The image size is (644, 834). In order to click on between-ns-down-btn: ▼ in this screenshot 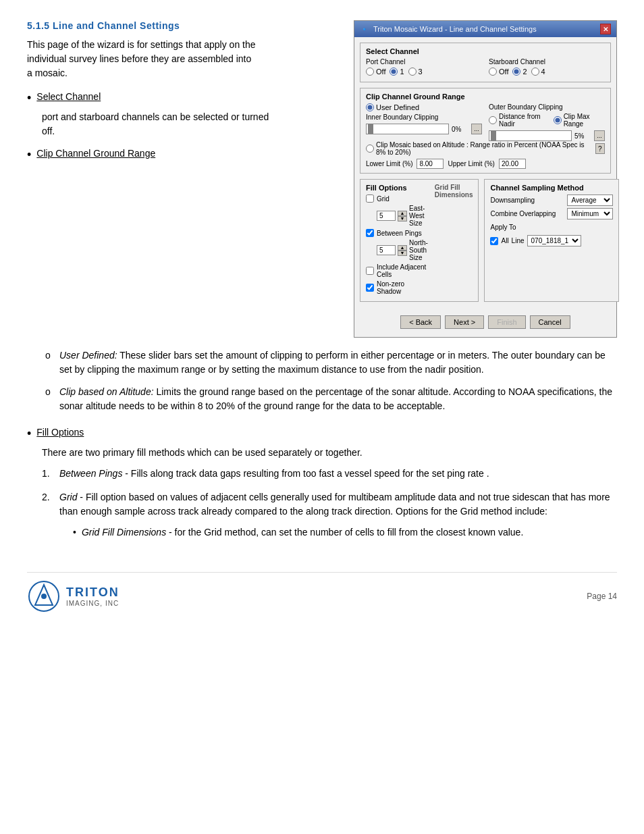, I will do `click(402, 253)`.